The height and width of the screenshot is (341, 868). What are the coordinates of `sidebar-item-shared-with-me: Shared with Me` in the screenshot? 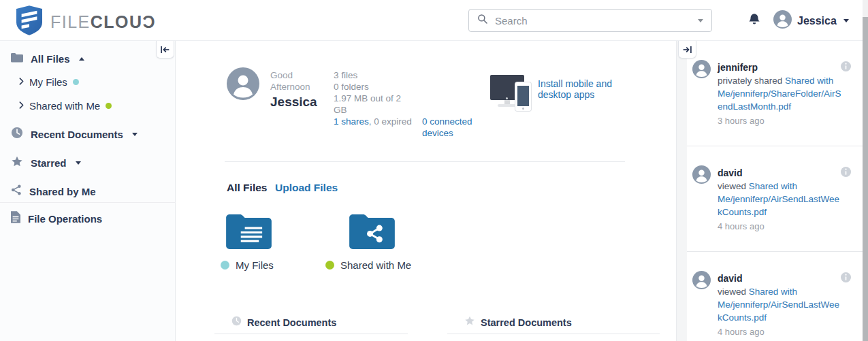 It's located at (65, 105).